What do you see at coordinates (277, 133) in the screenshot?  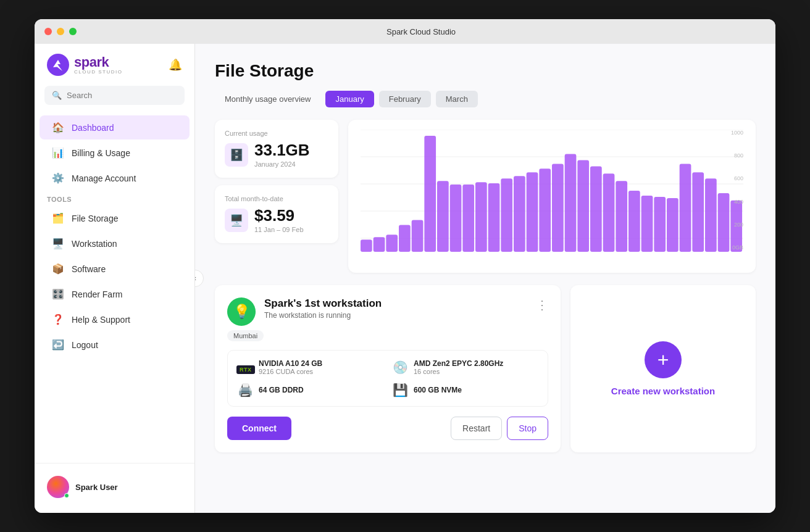 I see `current-usage-label: Current usage` at bounding box center [277, 133].